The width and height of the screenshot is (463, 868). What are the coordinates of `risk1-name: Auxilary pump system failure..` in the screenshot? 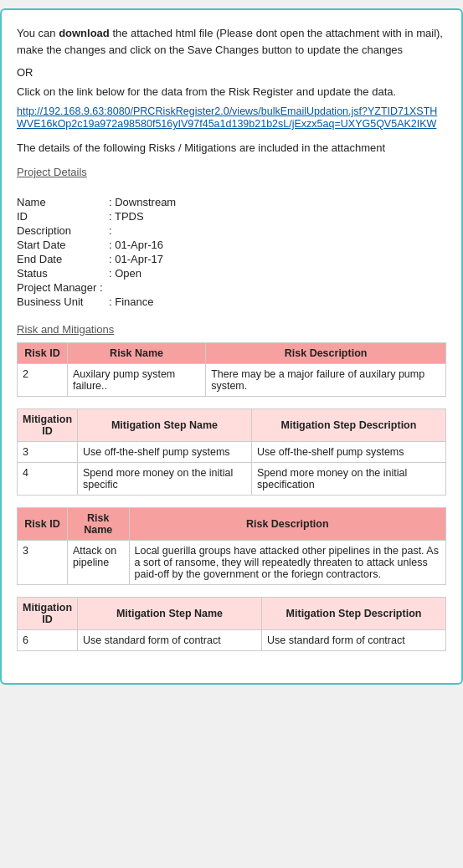 It's located at (137, 380).